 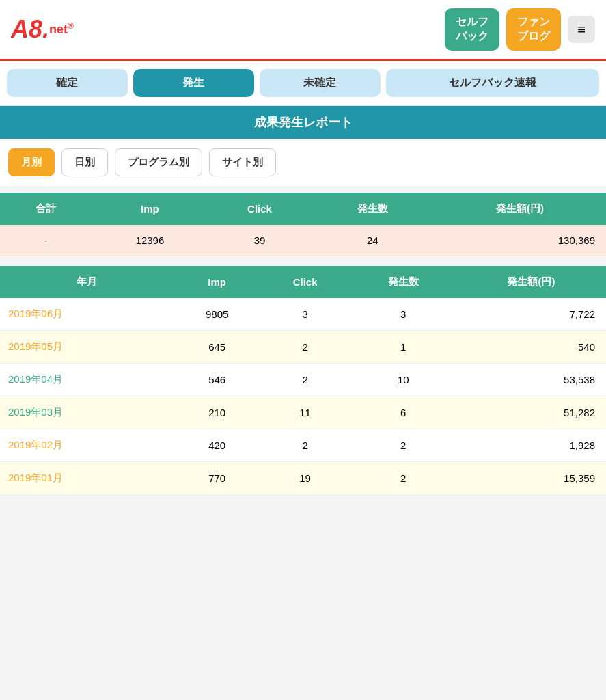 I want to click on detail-imp: 546, so click(x=217, y=379).